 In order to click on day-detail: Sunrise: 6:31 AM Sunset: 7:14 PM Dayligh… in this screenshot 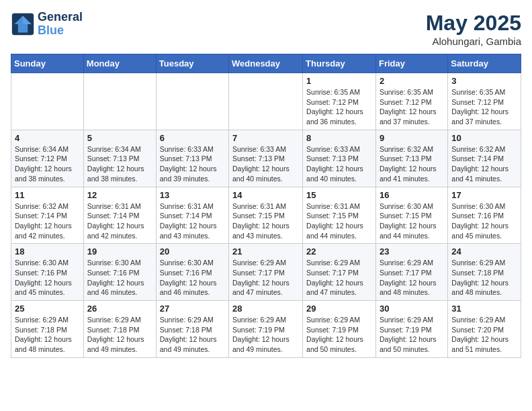, I will do `click(120, 222)`.